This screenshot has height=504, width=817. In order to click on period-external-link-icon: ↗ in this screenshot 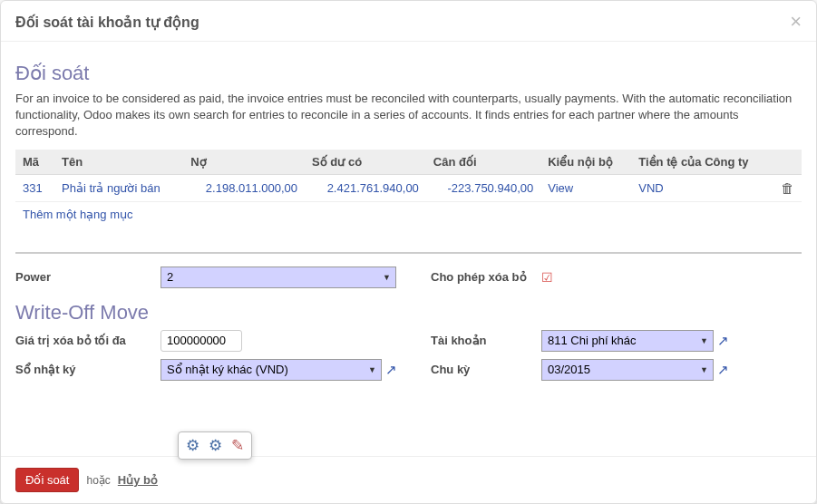, I will do `click(724, 370)`.